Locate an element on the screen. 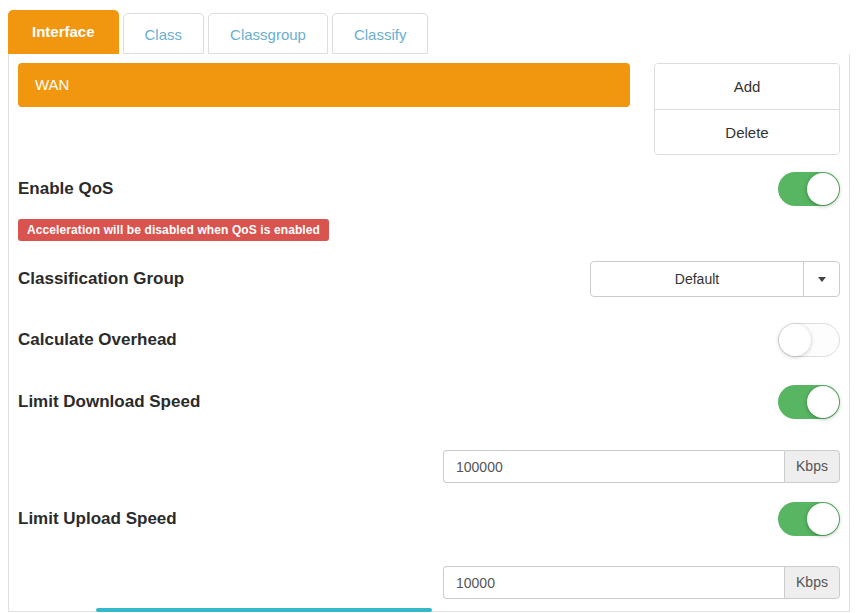 This screenshot has width=858, height=613. select-caret-cell is located at coordinates (821, 279).